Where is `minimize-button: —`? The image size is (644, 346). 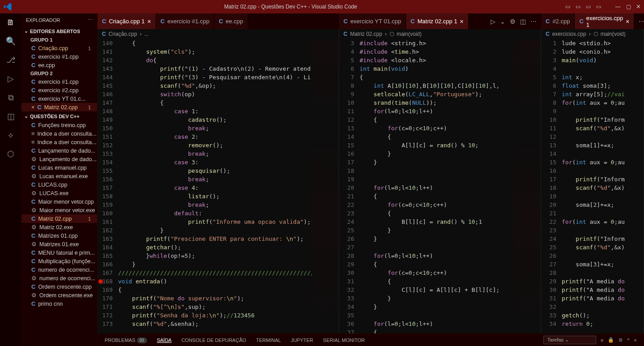
minimize-button: — is located at coordinates (618, 7).